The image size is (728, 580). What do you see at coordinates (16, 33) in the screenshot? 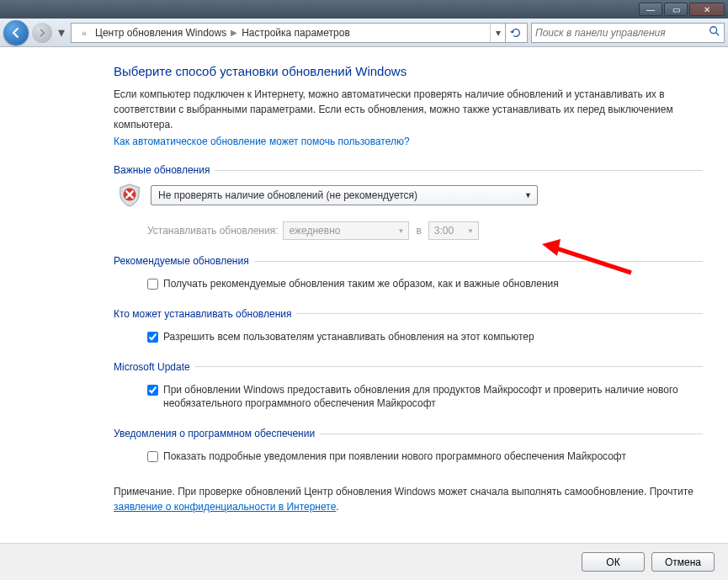
I see `arrow-left-icon` at bounding box center [16, 33].